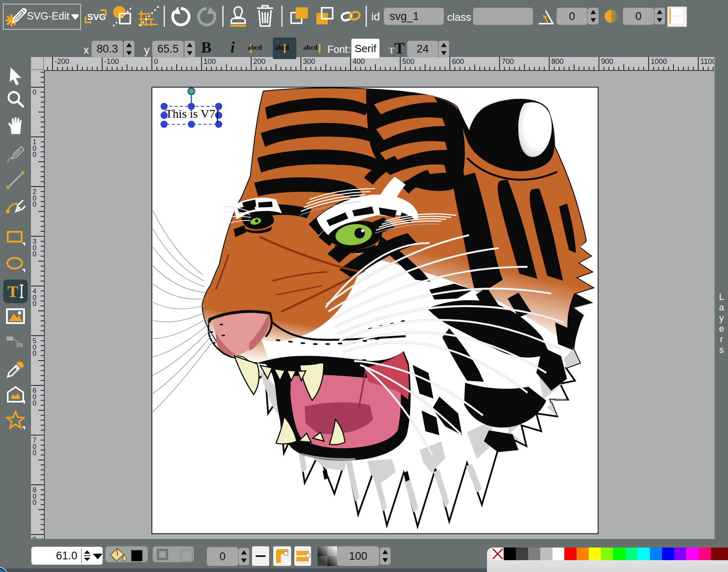  I want to click on svg-text: 400, so click(359, 62).